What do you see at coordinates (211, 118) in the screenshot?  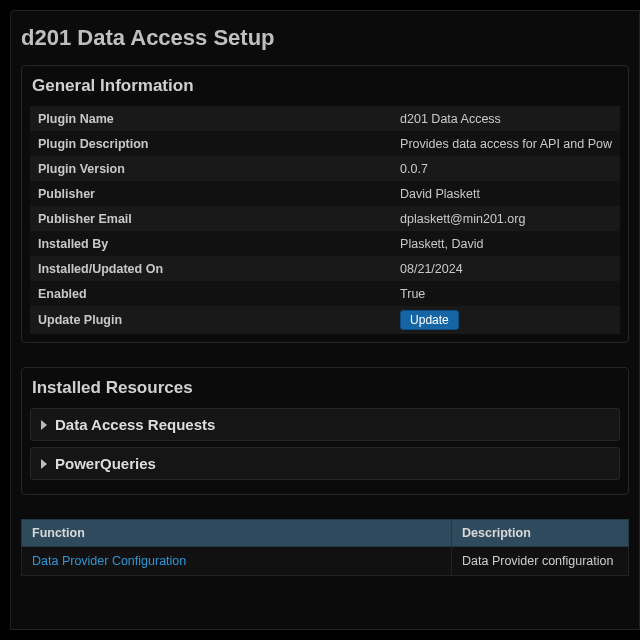 I see `label-plugin-name: Plugin Name` at bounding box center [211, 118].